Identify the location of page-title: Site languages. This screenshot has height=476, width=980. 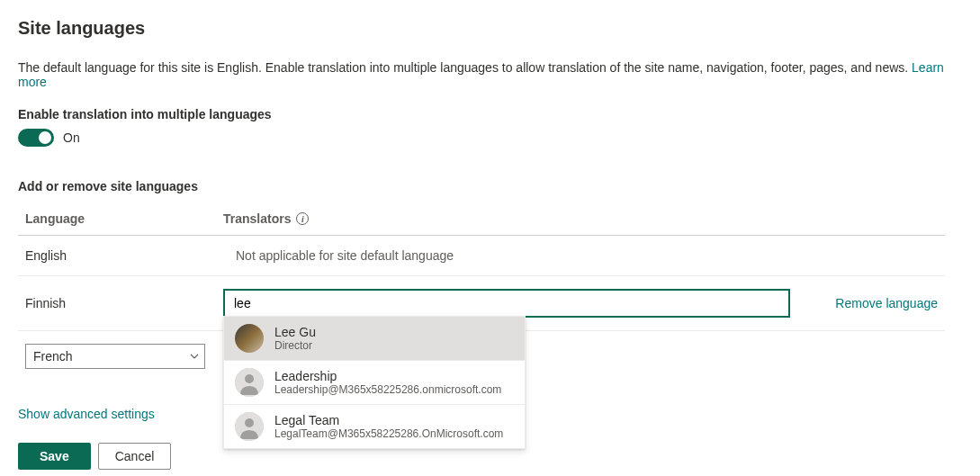
(490, 29).